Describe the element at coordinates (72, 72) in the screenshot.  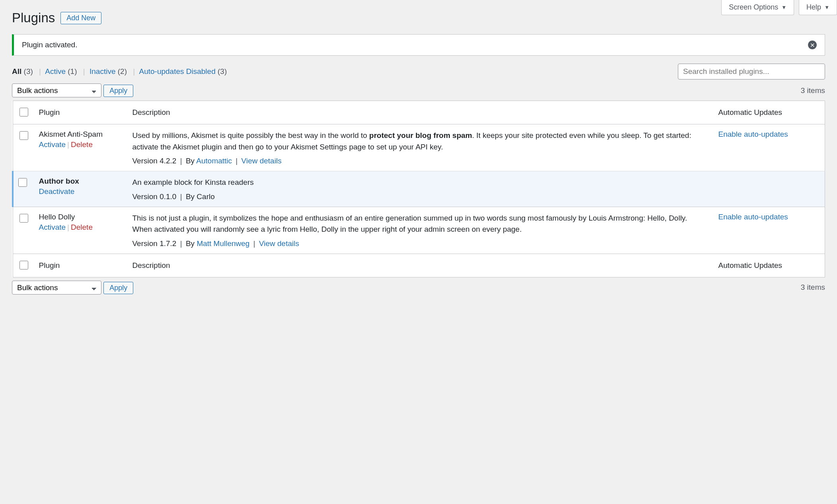
I see `filter-active-count: (1)` at that location.